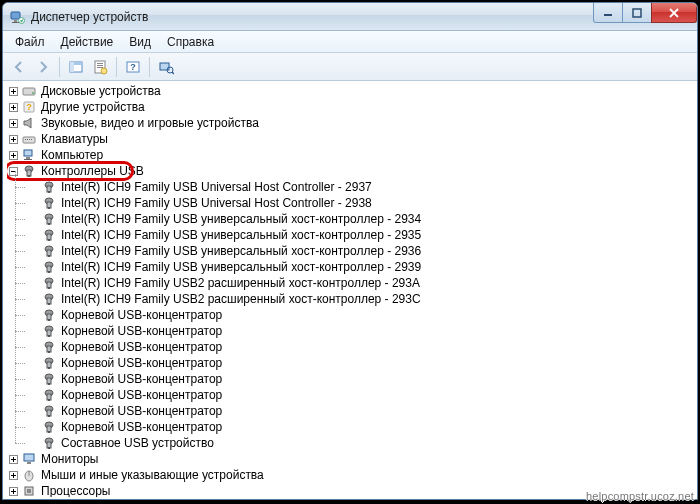 The image size is (700, 504). Describe the element at coordinates (43, 67) in the screenshot. I see `forward-icon` at that location.